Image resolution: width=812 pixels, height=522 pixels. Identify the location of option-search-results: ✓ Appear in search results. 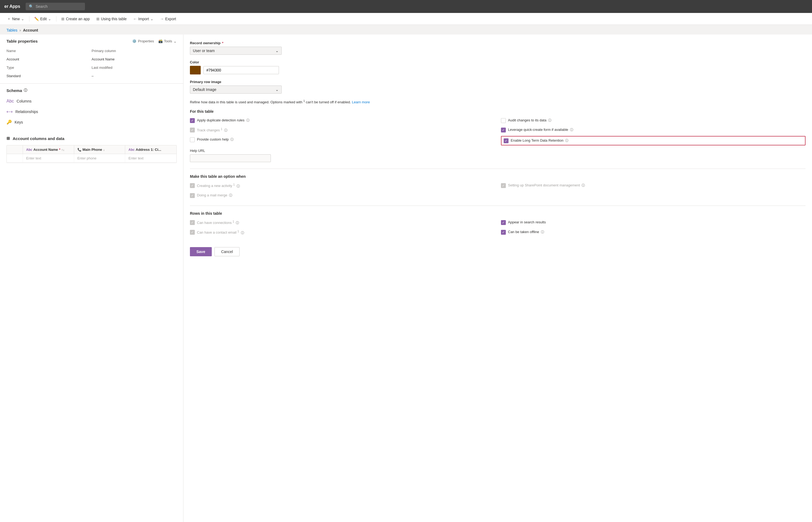
(653, 223).